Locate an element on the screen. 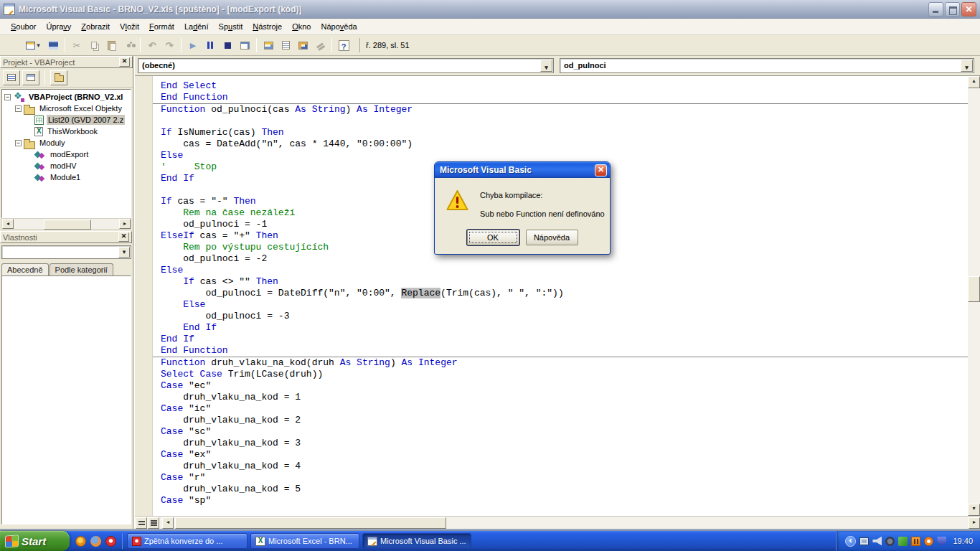 The width and height of the screenshot is (980, 551). menu-napoveda: Nápověda is located at coordinates (339, 27).